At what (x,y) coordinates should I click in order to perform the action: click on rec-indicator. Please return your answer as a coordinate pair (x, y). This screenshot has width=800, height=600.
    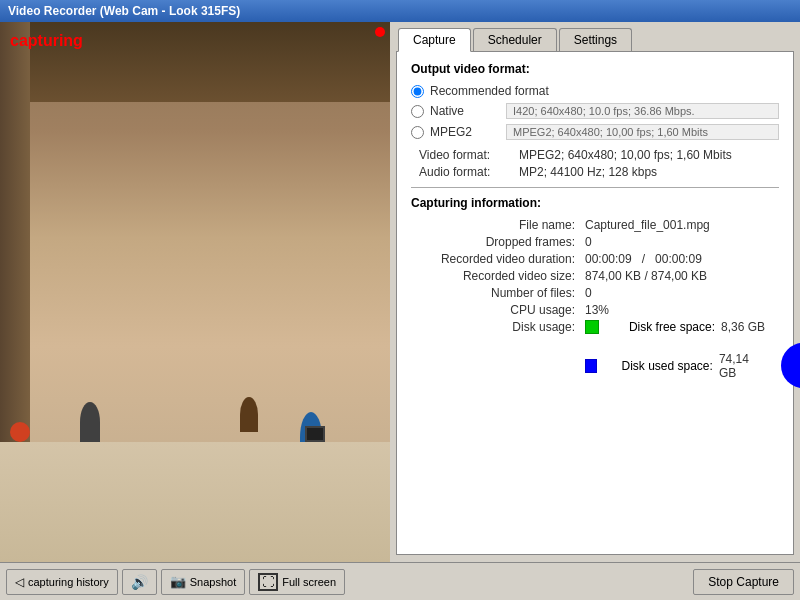
    Looking at the image, I should click on (380, 32).